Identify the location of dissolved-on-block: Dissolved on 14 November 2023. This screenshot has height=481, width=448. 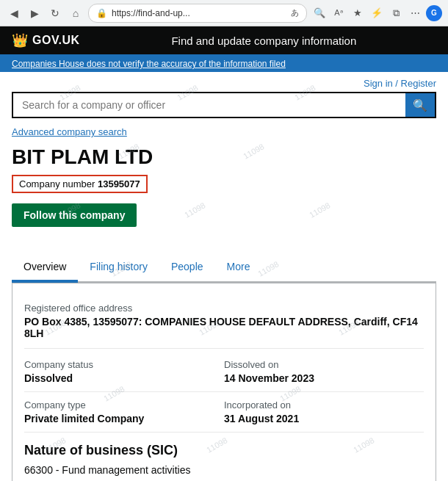
(324, 372).